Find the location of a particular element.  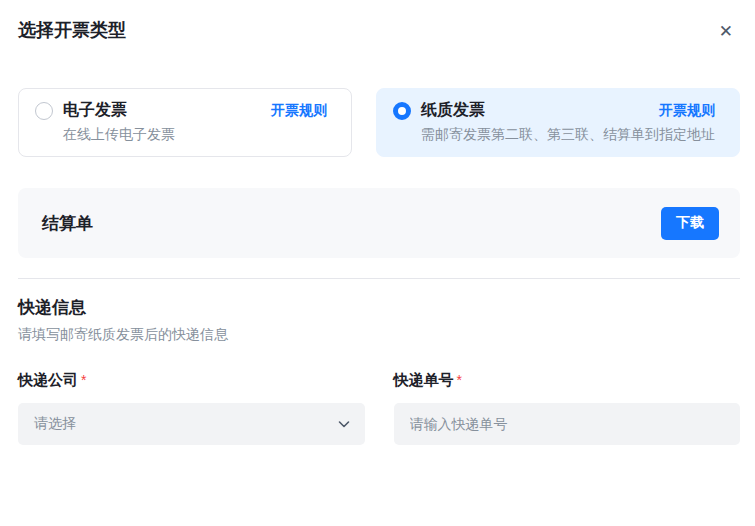

invoice-type-options: 电子发票 开票规则 在线上传电子发票 纸质发票 开票规则 需邮寄发票第二联、第三… is located at coordinates (379, 122).